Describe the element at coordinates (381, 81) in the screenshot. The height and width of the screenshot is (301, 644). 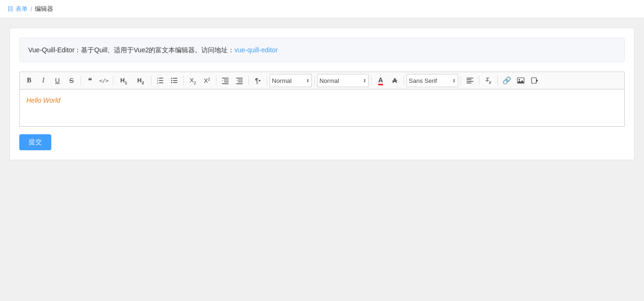
I see `font-color-button: A` at that location.